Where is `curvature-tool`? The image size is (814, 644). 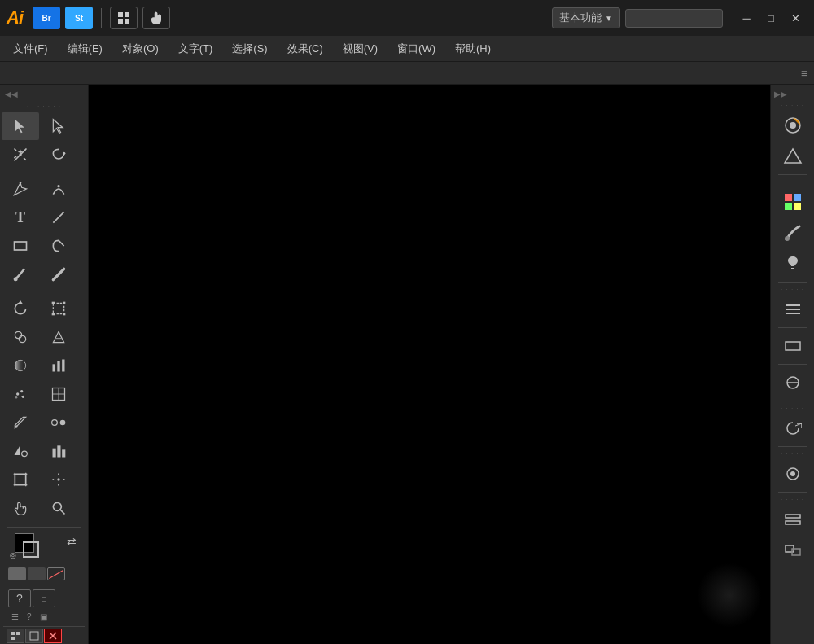 curvature-tool is located at coordinates (59, 189).